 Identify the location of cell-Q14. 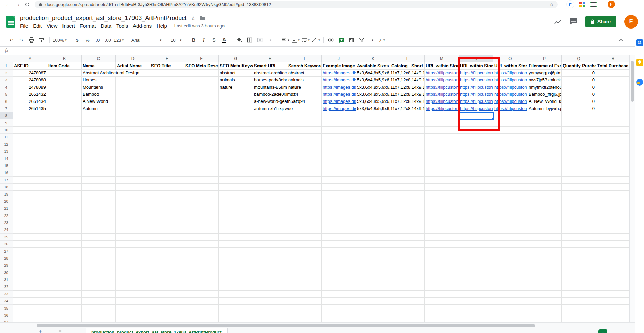
(579, 159).